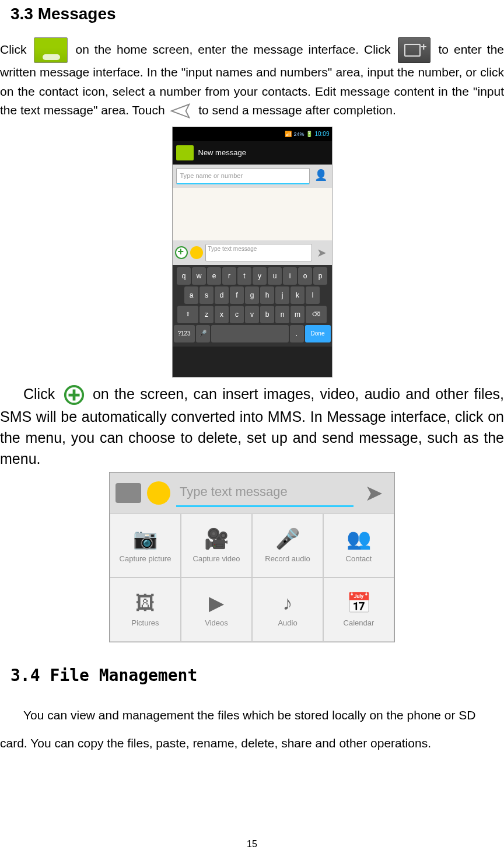 This screenshot has width=504, height=860. What do you see at coordinates (298, 295) in the screenshot?
I see `key-k: k` at bounding box center [298, 295].